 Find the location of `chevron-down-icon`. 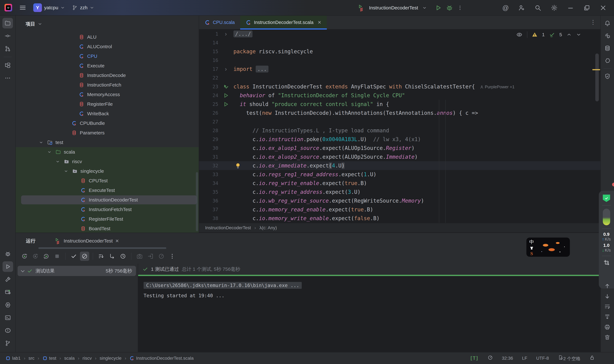

chevron-down-icon is located at coordinates (66, 171).